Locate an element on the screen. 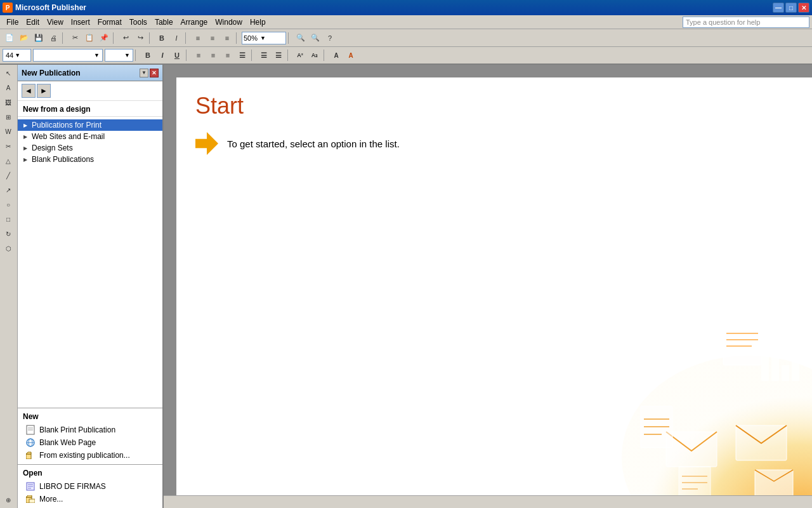 The width and height of the screenshot is (812, 508). nav-back-button: ◄ is located at coordinates (29, 91).